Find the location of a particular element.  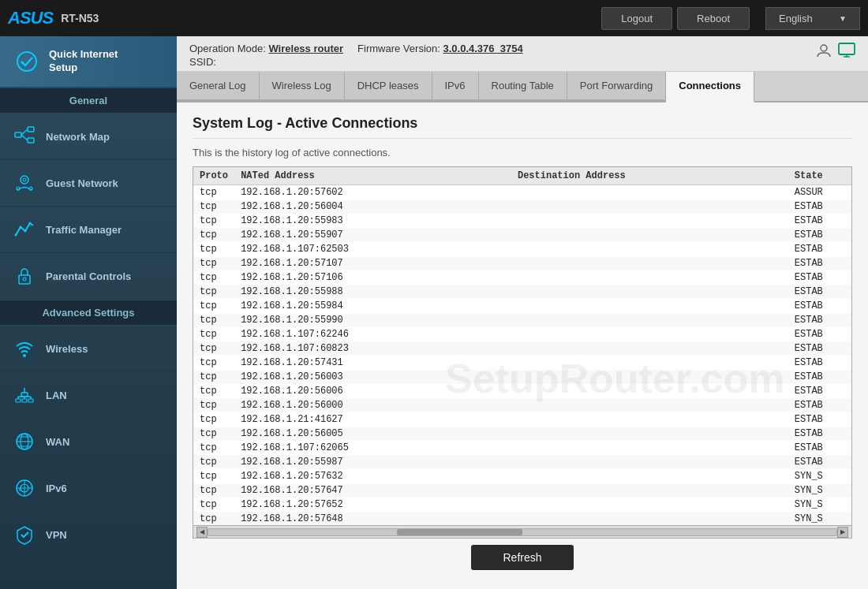

cell-nated: 192.168.1.107:62065 is located at coordinates (372, 448).